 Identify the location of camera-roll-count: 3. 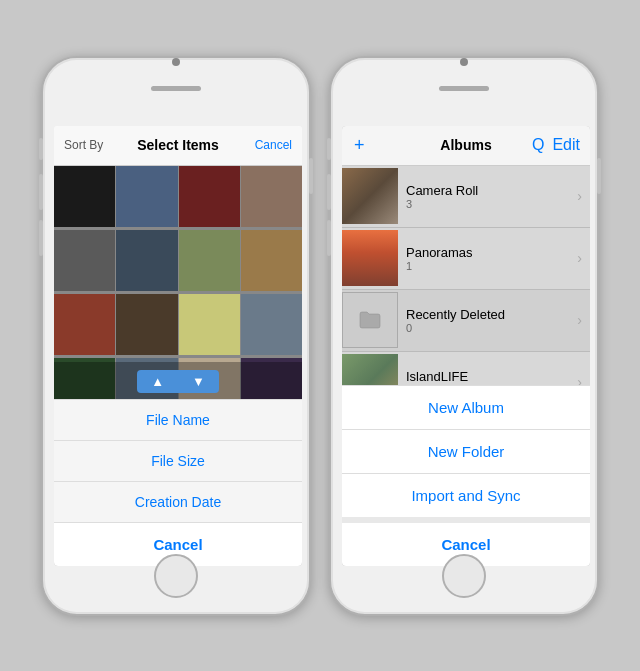
(492, 204).